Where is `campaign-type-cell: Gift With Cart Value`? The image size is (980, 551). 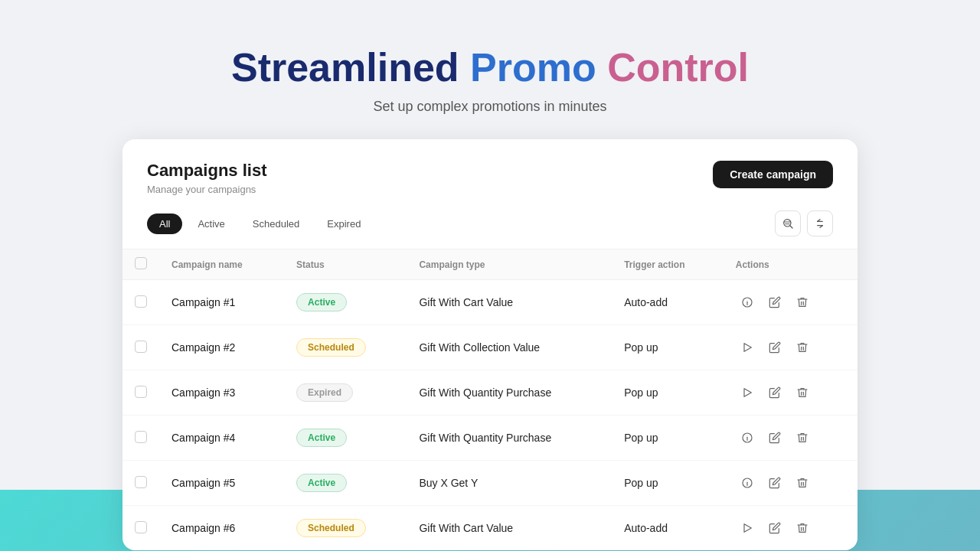
campaign-type-cell: Gift With Cart Value is located at coordinates (509, 528).